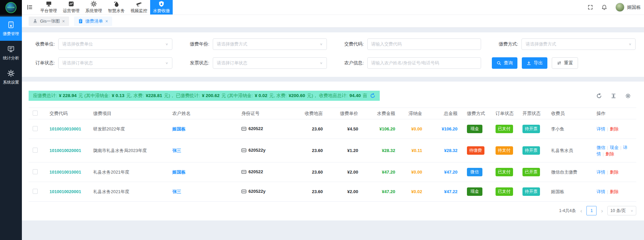 The height and width of the screenshot is (240, 644). I want to click on tab-label: 缴费清单, so click(94, 21).